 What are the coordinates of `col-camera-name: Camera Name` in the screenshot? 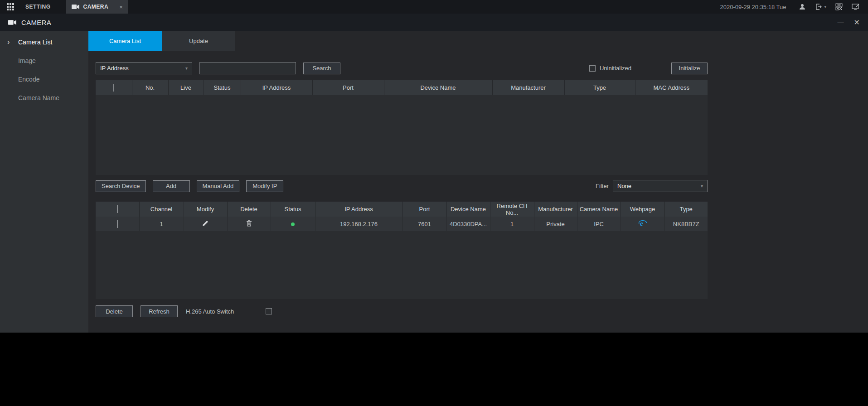 It's located at (599, 209).